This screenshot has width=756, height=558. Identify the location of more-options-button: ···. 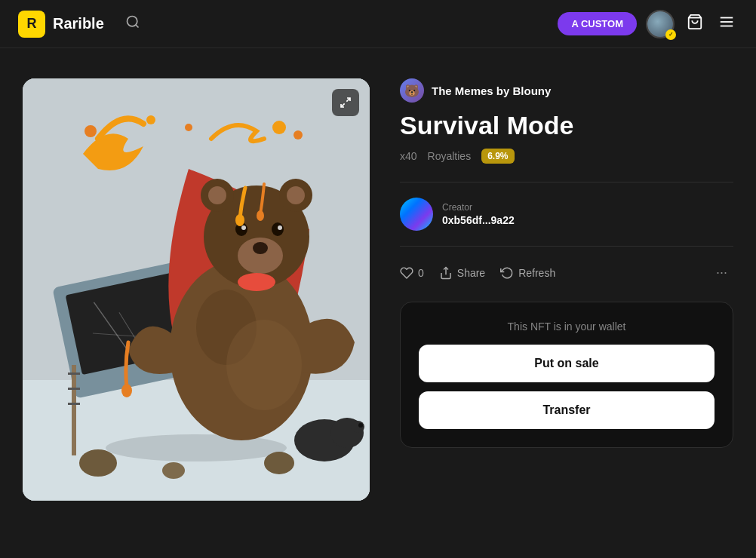
(721, 273).